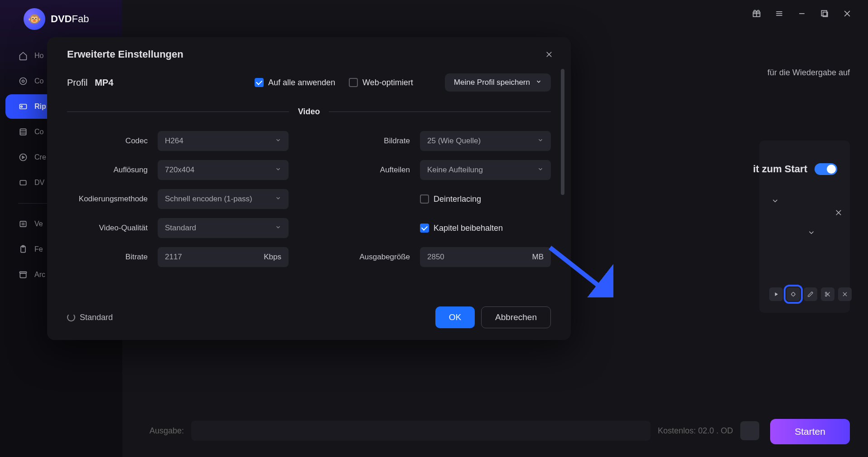  Describe the element at coordinates (375, 141) in the screenshot. I see `bildrate-label: Bildrate` at that location.